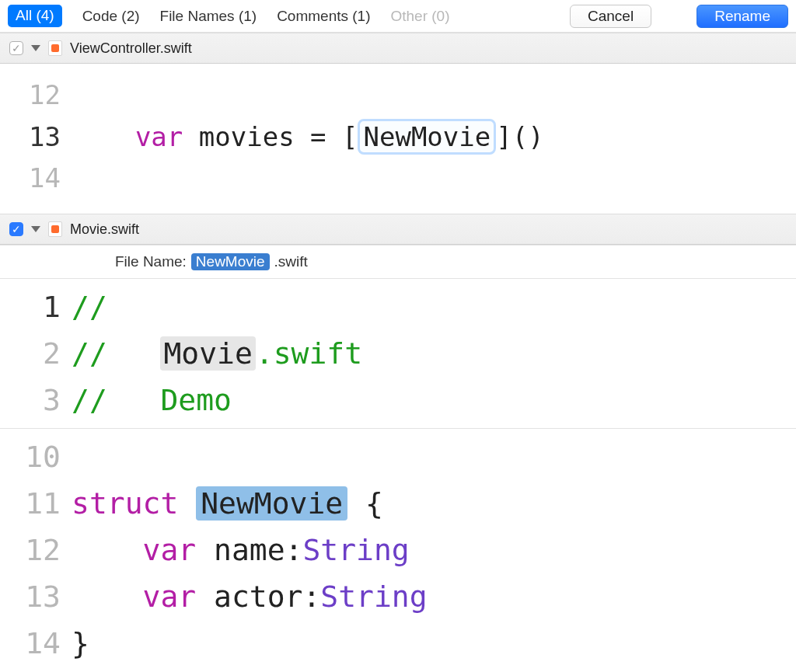 The height and width of the screenshot is (672, 796). Describe the element at coordinates (151, 262) in the screenshot. I see `filename-label: File Name:` at that location.